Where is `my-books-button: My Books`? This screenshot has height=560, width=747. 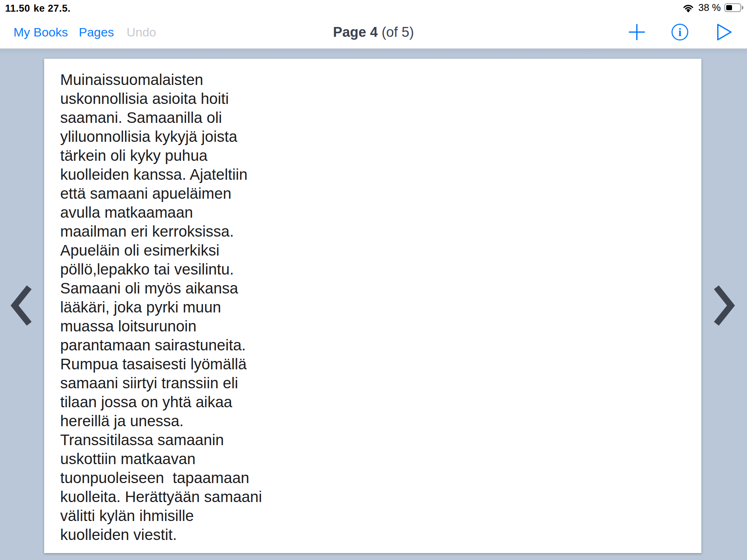 my-books-button: My Books is located at coordinates (41, 32).